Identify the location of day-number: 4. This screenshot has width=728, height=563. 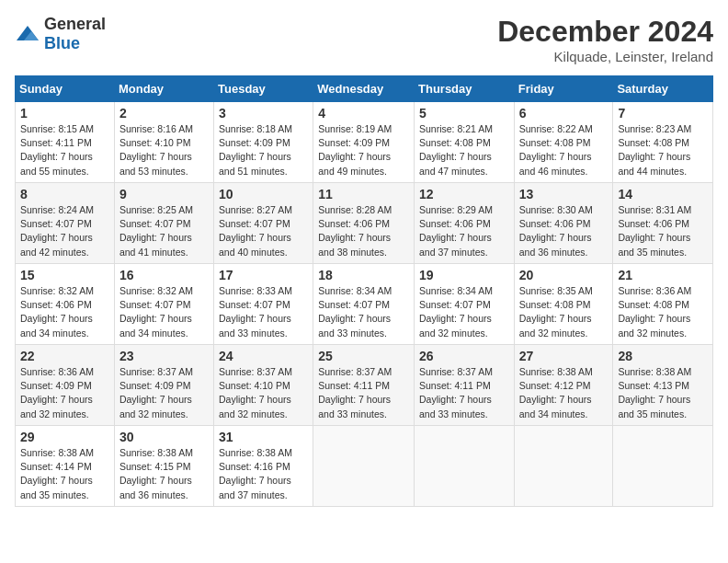
(364, 113).